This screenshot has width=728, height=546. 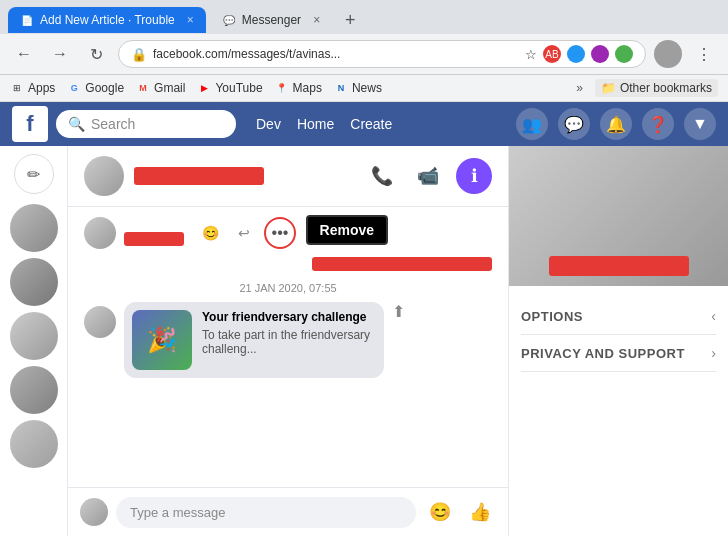 I want to click on fb-account-icon: ▼, so click(x=700, y=124).